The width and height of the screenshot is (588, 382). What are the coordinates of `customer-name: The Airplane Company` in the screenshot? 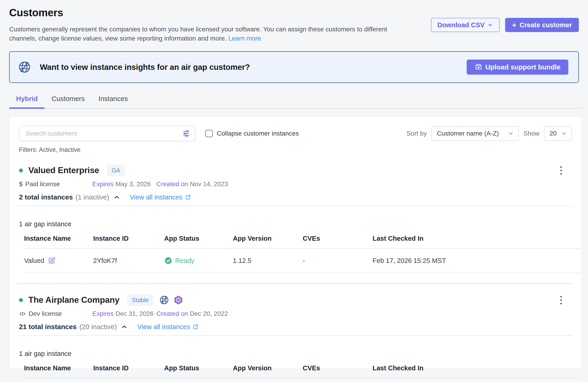 It's located at (74, 300).